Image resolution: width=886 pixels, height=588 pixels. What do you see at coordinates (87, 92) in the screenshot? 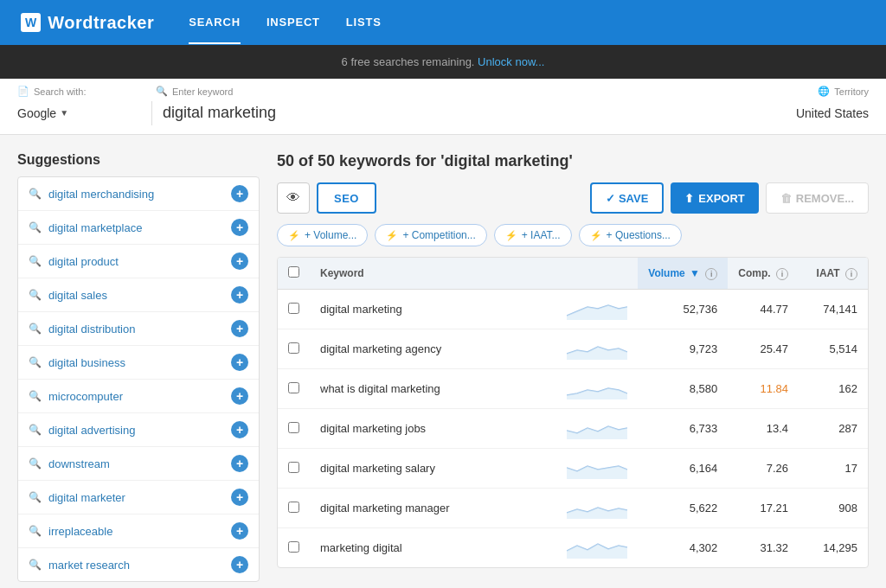
I see `engine-label-container: 📄 Search with:` at bounding box center [87, 92].